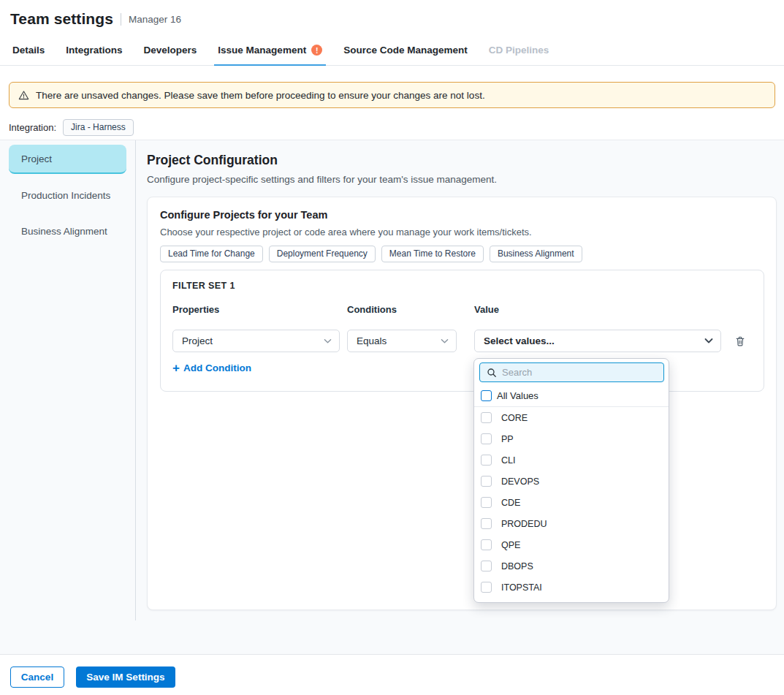 The height and width of the screenshot is (695, 784). I want to click on dropdown-options-list: CORE PP CLI DEVOPS CDE PRODEDU QPE DBOPS…, so click(571, 505).